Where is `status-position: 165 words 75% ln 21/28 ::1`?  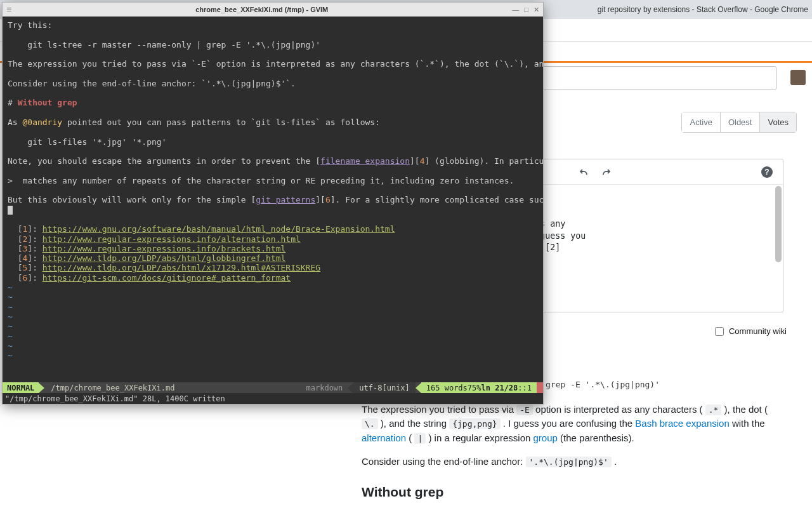 status-position: 165 words 75% ln 21/28 ::1 is located at coordinates (479, 387).